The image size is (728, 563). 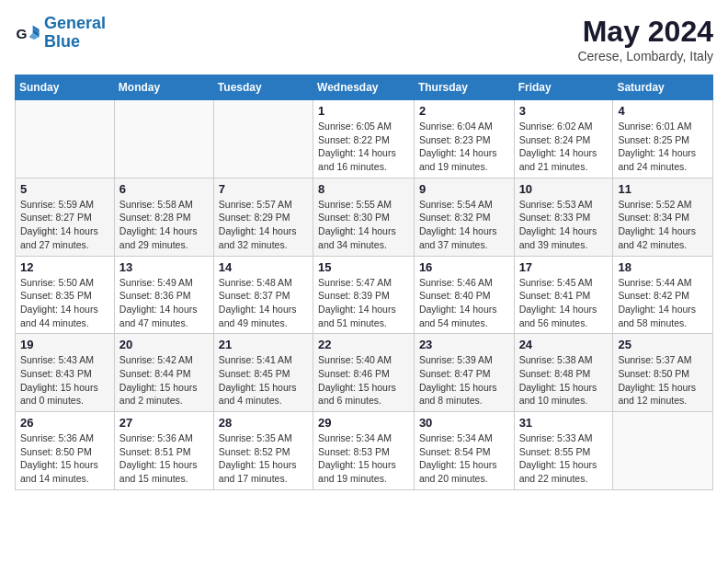 What do you see at coordinates (664, 88) in the screenshot?
I see `weekday-header-saturday: Saturday` at bounding box center [664, 88].